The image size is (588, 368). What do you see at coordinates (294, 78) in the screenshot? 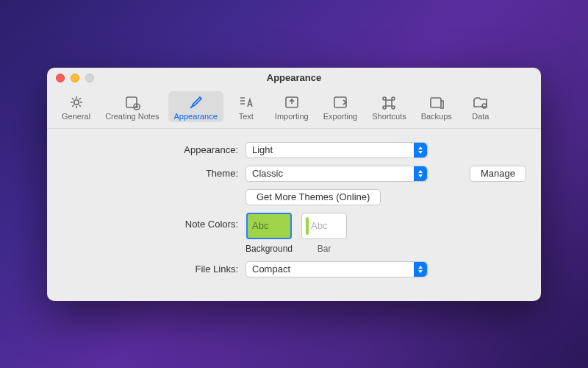
I see `titlebar: Appearance` at bounding box center [294, 78].